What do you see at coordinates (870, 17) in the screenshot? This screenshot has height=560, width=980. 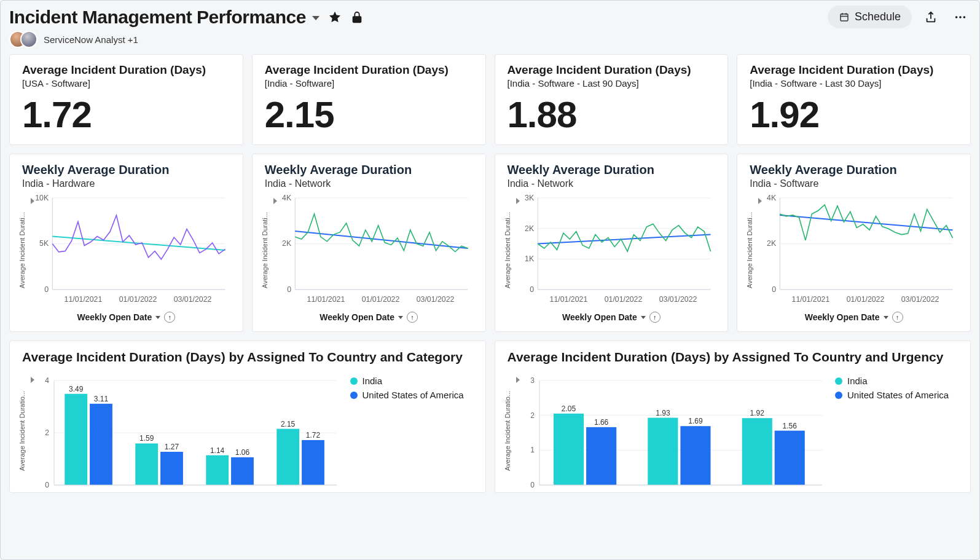 I see `schedule-button: Schedule` at bounding box center [870, 17].